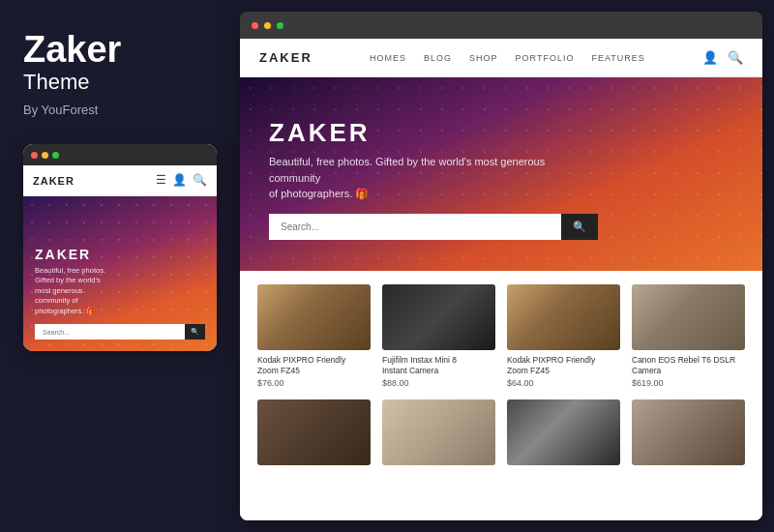 The width and height of the screenshot is (774, 532). Describe the element at coordinates (388, 58) in the screenshot. I see `nav-link-homes: HOMES` at that location.